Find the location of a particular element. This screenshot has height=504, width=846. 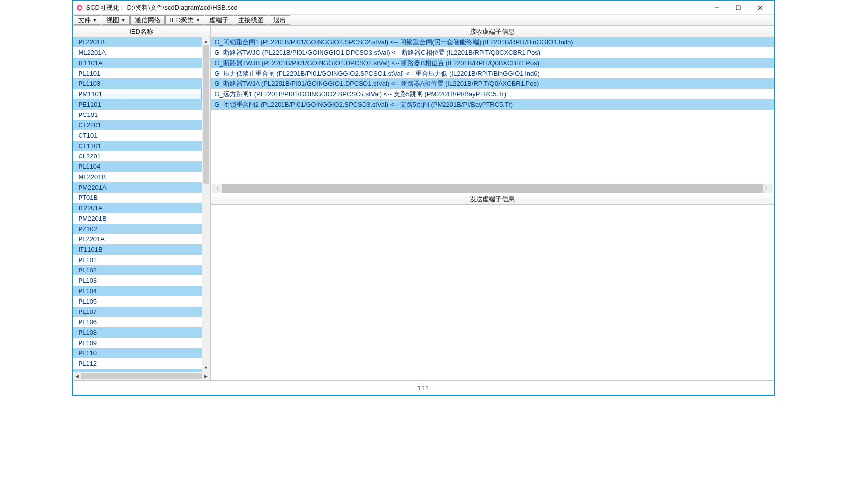

ied-list-item: IT2201A is located at coordinates (137, 208).